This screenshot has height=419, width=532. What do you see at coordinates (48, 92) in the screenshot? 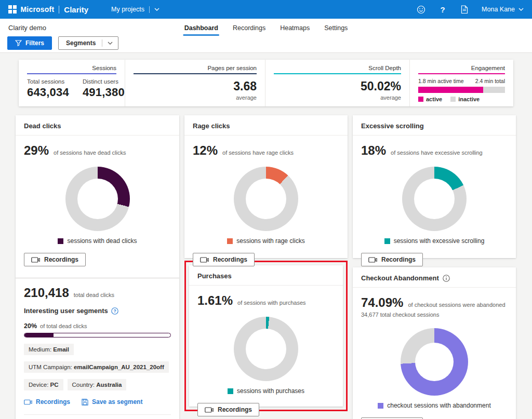
I see `total-sessions-value: 643,034` at bounding box center [48, 92].